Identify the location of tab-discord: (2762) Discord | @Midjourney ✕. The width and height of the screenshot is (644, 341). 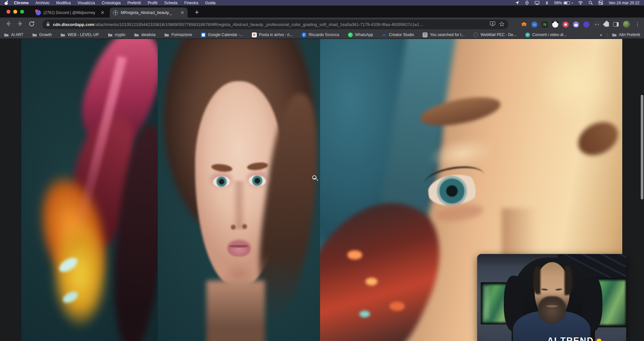
(70, 12).